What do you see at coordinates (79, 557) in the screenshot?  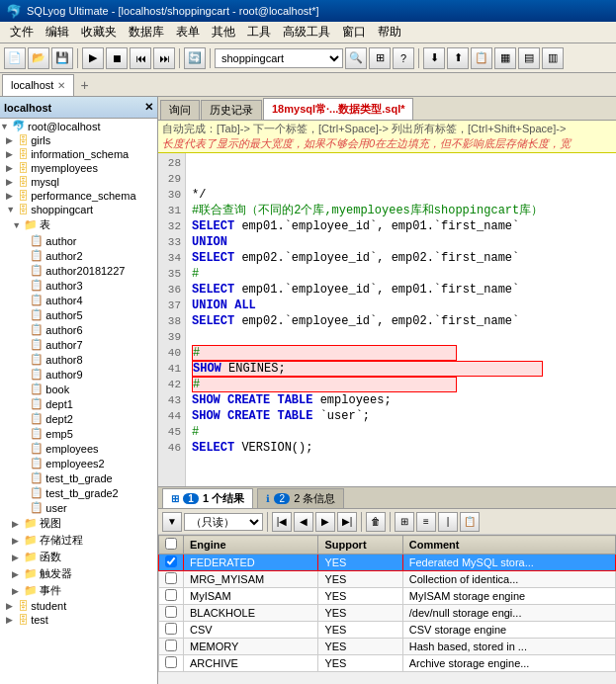 I see `tree-item-函数: ▶📁函数` at bounding box center [79, 557].